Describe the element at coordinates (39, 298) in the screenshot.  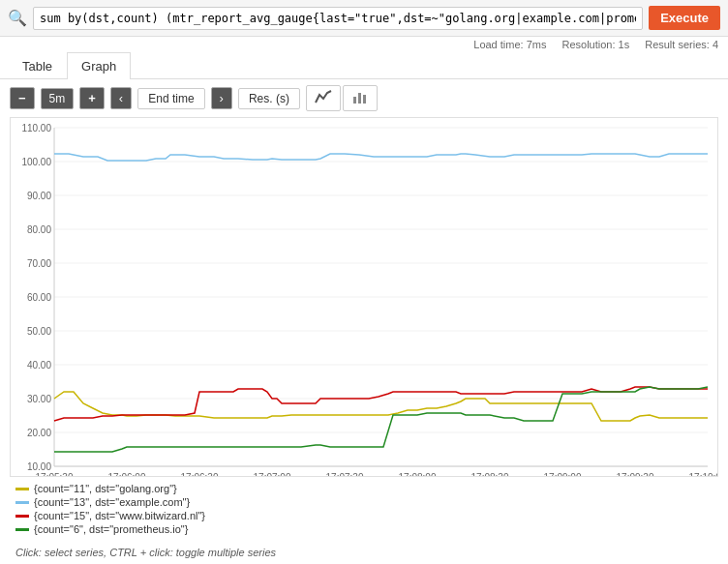
I see `svg-text: 60.00` at that location.